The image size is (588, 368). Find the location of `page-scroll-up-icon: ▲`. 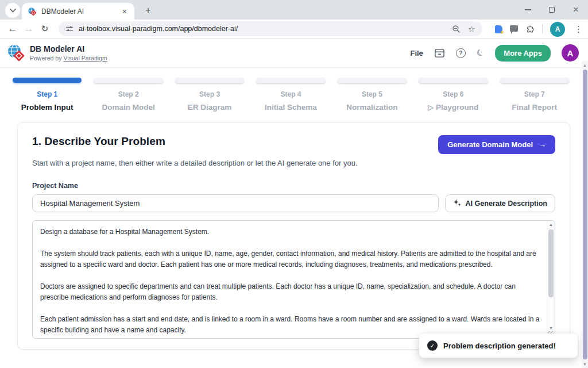

page-scroll-up-icon: ▲ is located at coordinates (585, 66).